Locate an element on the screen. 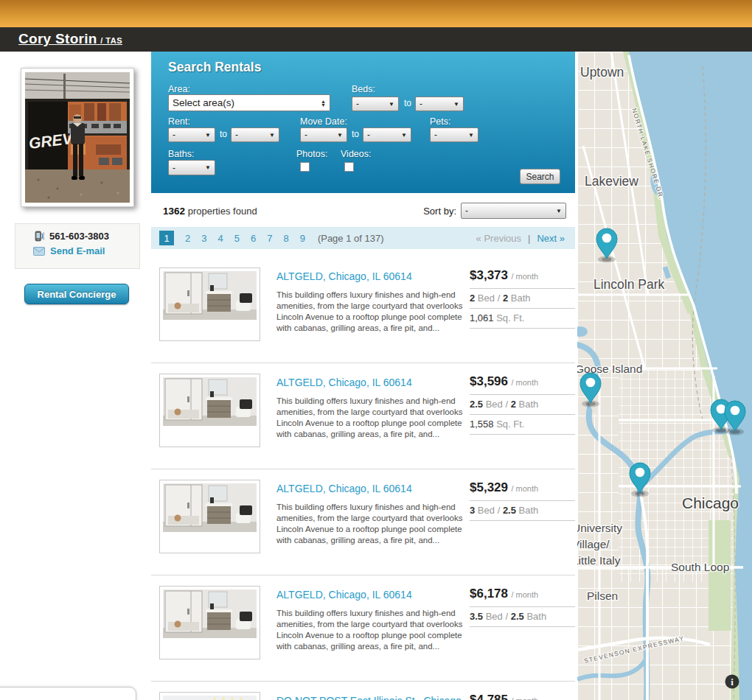  page-8-link: 8 is located at coordinates (286, 239).